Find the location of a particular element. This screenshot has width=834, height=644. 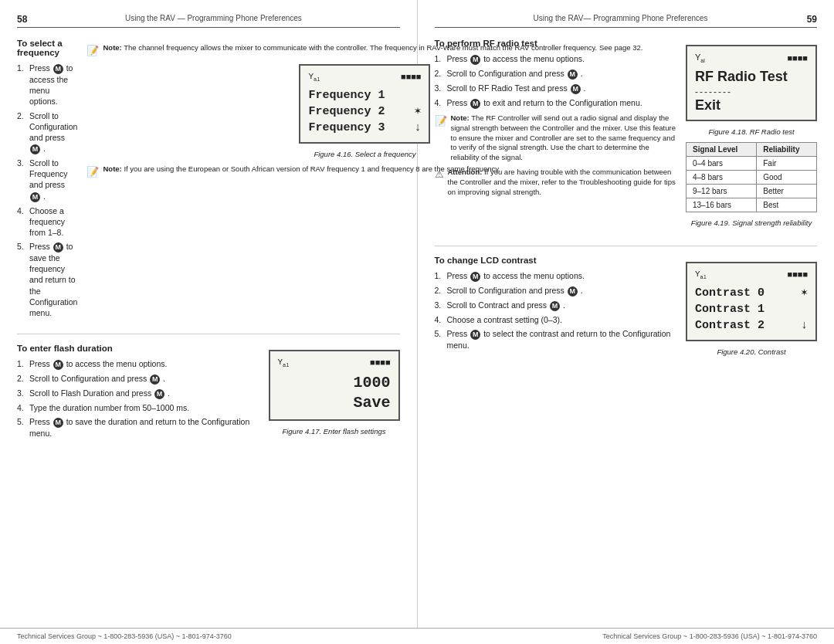

section-contrast-steps: 1.Press M to access the menu options. 2.… is located at coordinates (556, 310).